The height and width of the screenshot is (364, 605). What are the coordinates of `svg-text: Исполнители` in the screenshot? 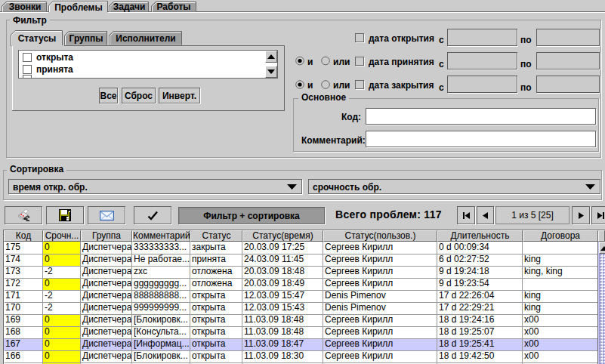 It's located at (145, 39).